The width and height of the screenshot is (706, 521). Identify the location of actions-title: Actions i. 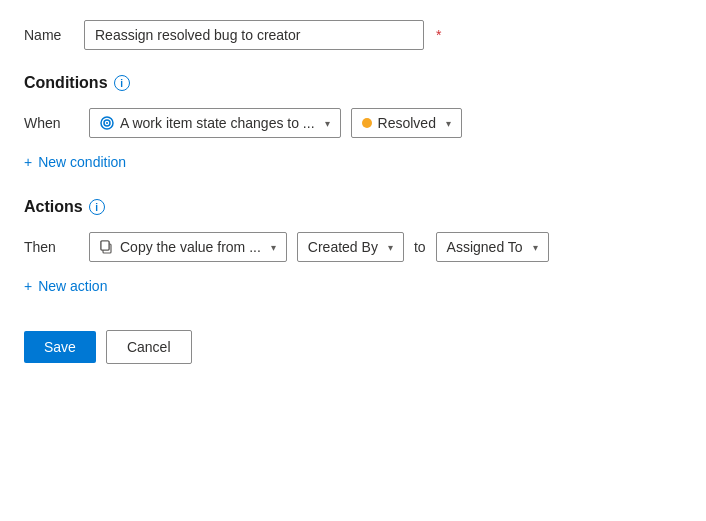
(353, 207).